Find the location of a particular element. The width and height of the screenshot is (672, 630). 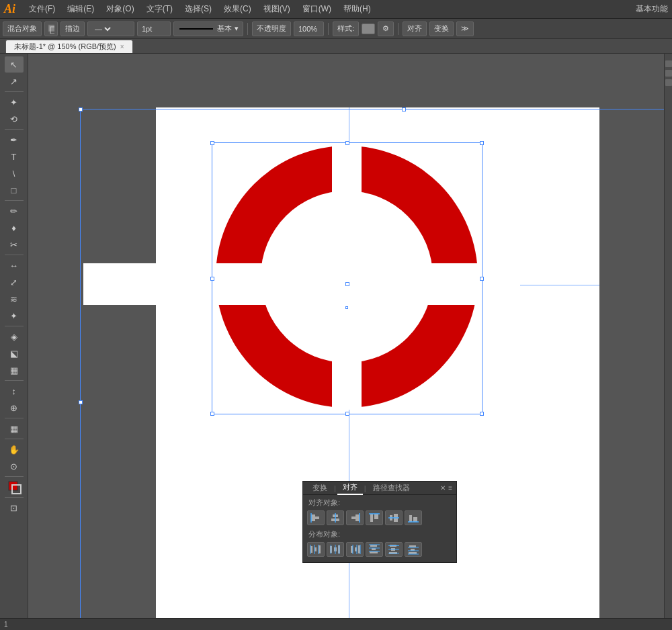

menu-bar: Ai 文件(F) 编辑(E) 对象(O) 文字(T) 选择(S) 效果(C) 视… is located at coordinates (336, 9).